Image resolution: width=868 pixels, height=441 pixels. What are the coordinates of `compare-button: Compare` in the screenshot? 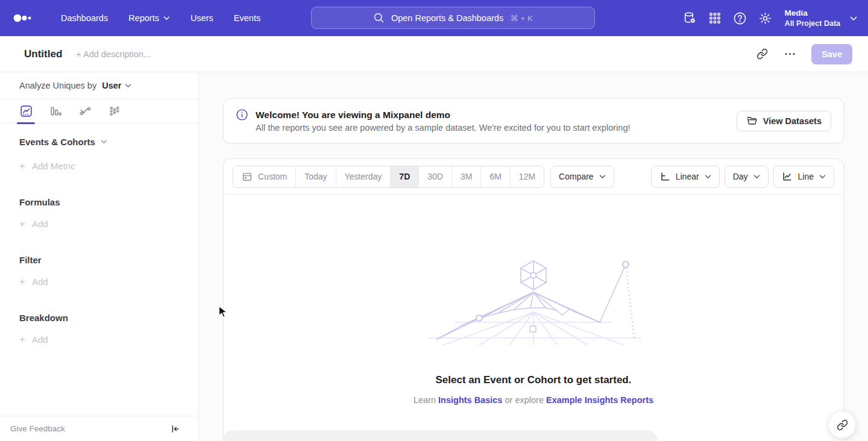 It's located at (582, 177).